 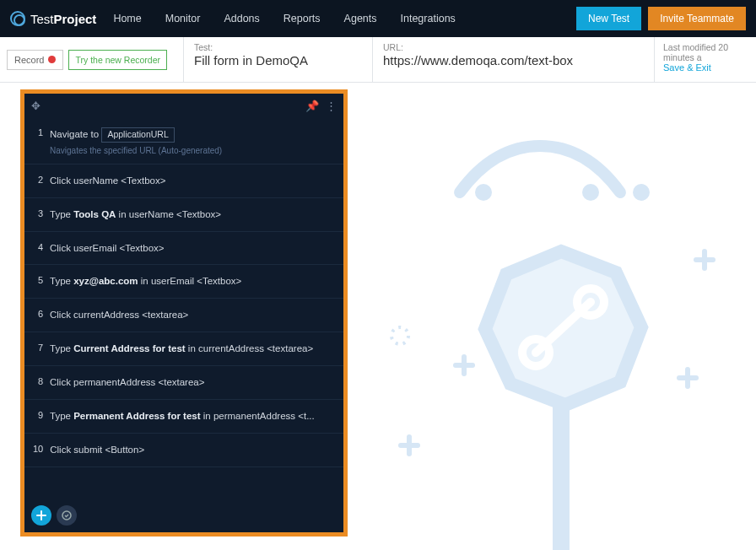 What do you see at coordinates (609, 19) in the screenshot?
I see `new-test-button: New Test` at bounding box center [609, 19].